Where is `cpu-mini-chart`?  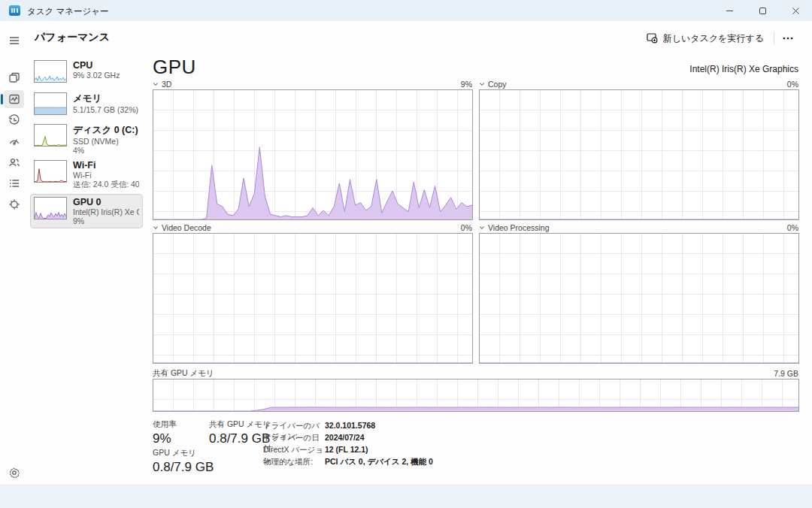 cpu-mini-chart is located at coordinates (50, 71).